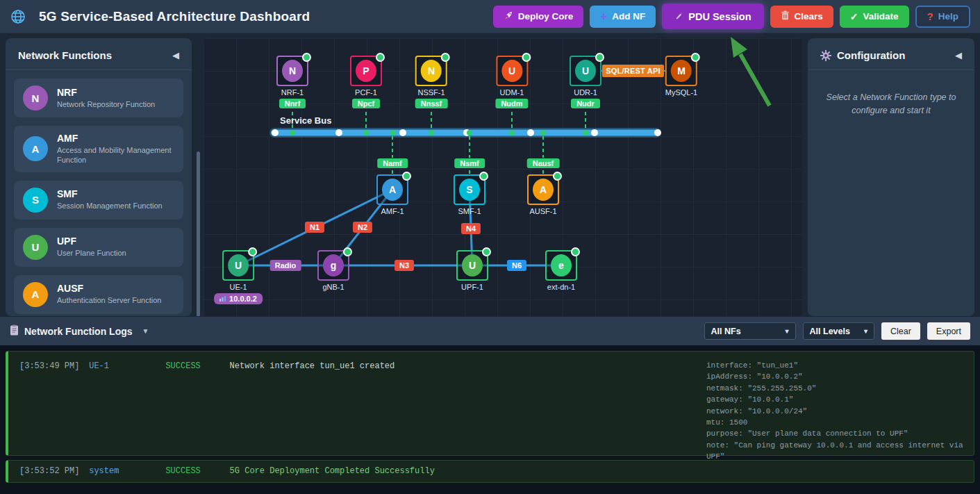 Image resolution: width=980 pixels, height=494 pixels. What do you see at coordinates (490, 331) in the screenshot?
I see `logs-header: Network Function Logs ▼ All NFs ▾ All Le…` at bounding box center [490, 331].